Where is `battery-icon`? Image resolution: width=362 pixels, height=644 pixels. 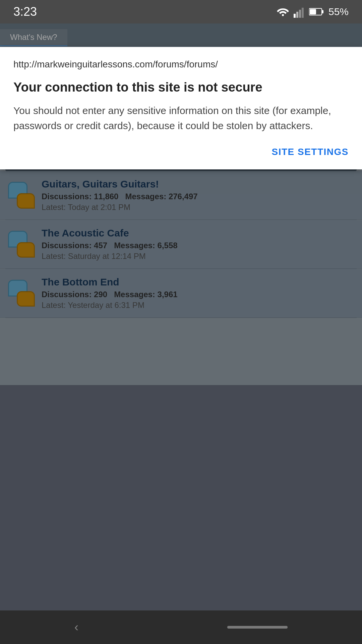 battery-icon is located at coordinates (316, 12).